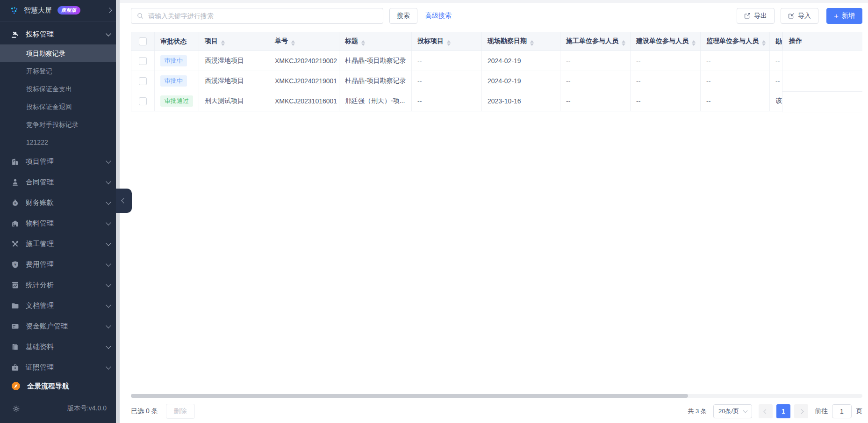  I want to click on sidebar-group-contract: 合同管理, so click(60, 182).